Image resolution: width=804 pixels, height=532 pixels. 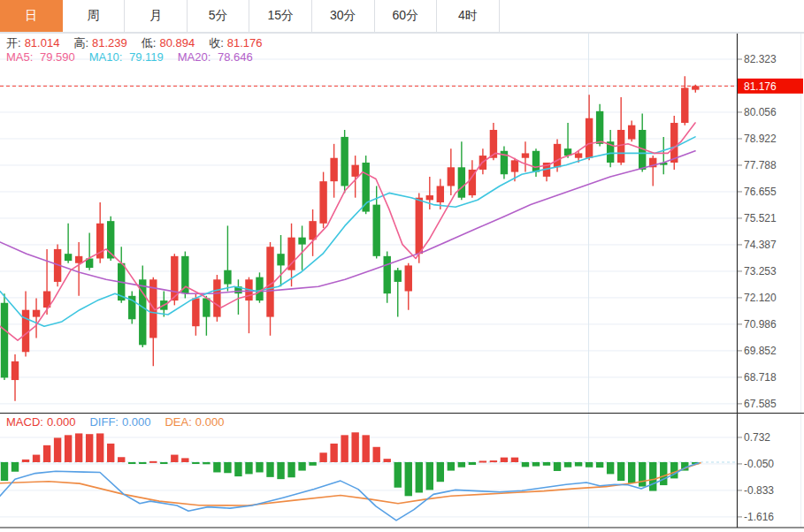 I want to click on tab-day: 日, so click(x=32, y=16).